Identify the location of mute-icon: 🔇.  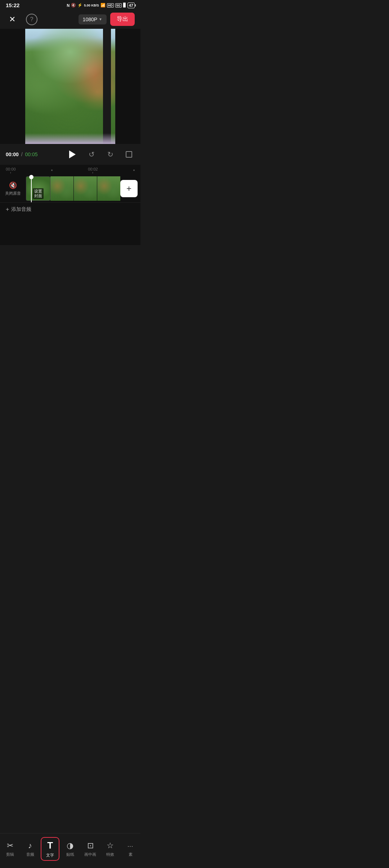
(73, 5).